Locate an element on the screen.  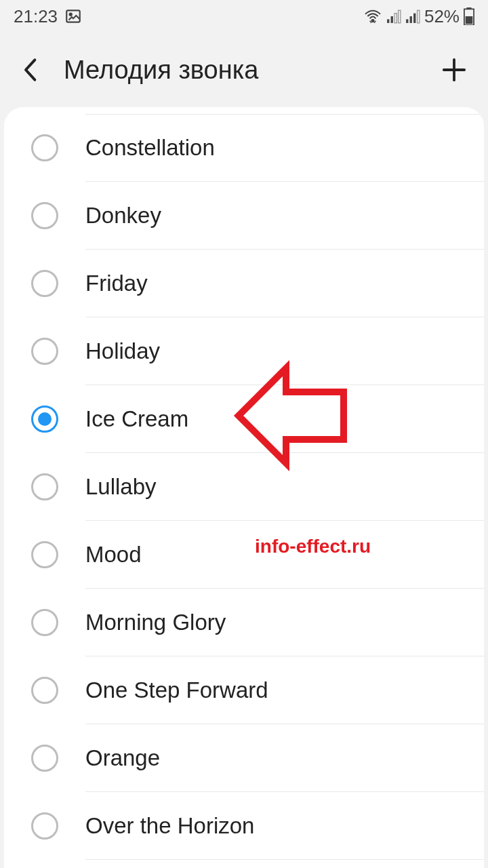
ringtone-label: Lullaby is located at coordinates (121, 487).